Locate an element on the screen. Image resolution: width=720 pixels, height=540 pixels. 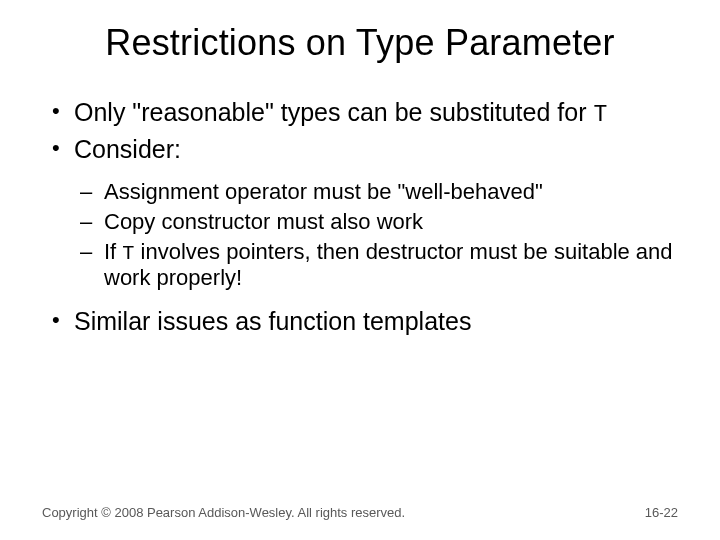
bullet-text: Only "reasonable" types can be substitut… is located at coordinates (334, 112).